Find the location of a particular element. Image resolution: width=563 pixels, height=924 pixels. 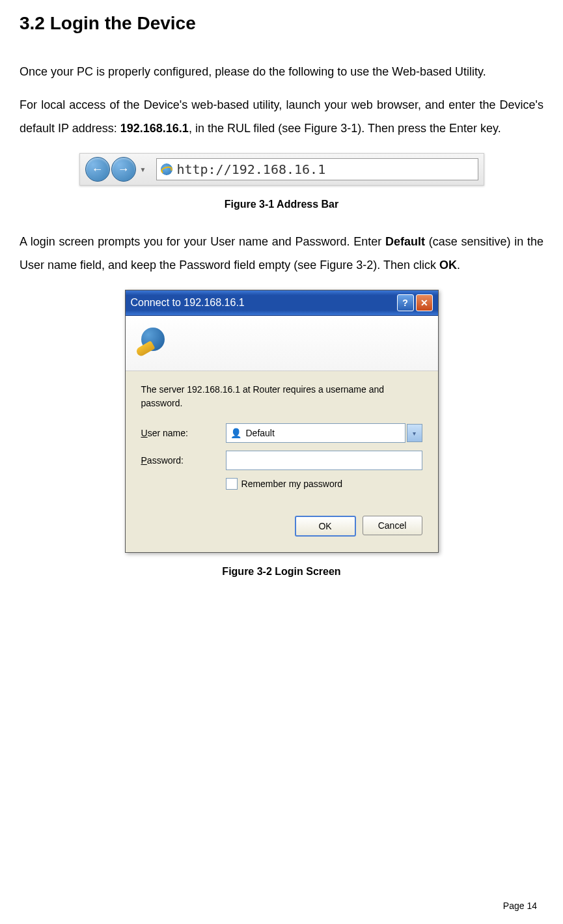

help-icon: ? is located at coordinates (405, 303).